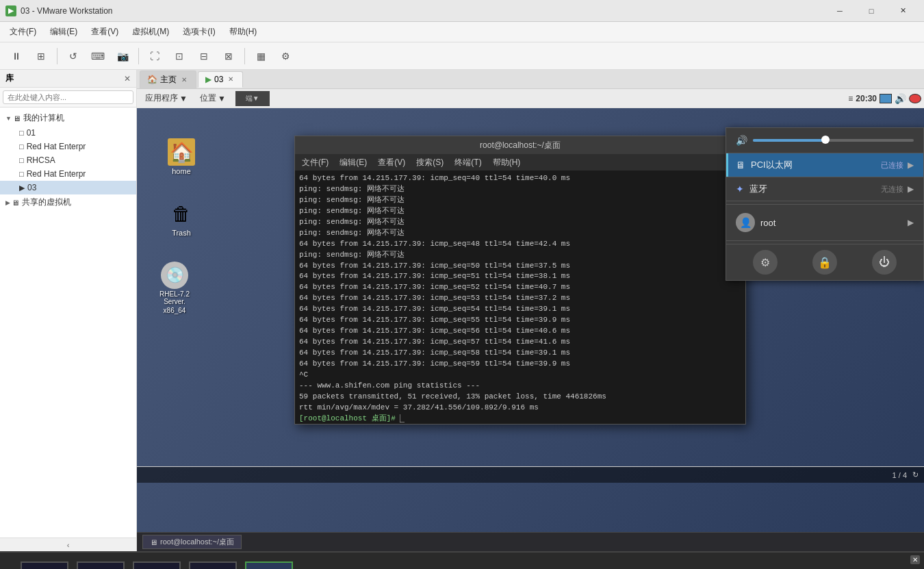  I want to click on sidebar-bottom-arrow: ‹, so click(68, 545).